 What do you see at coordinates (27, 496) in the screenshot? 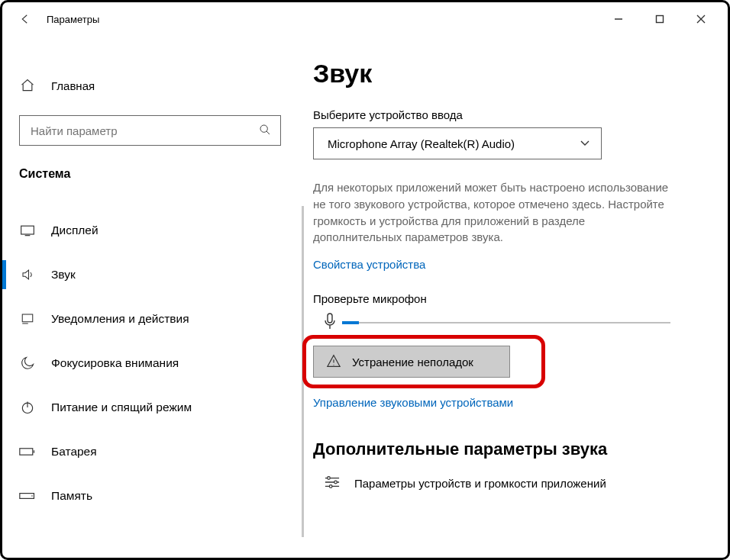
I see `storage-icon` at bounding box center [27, 496].